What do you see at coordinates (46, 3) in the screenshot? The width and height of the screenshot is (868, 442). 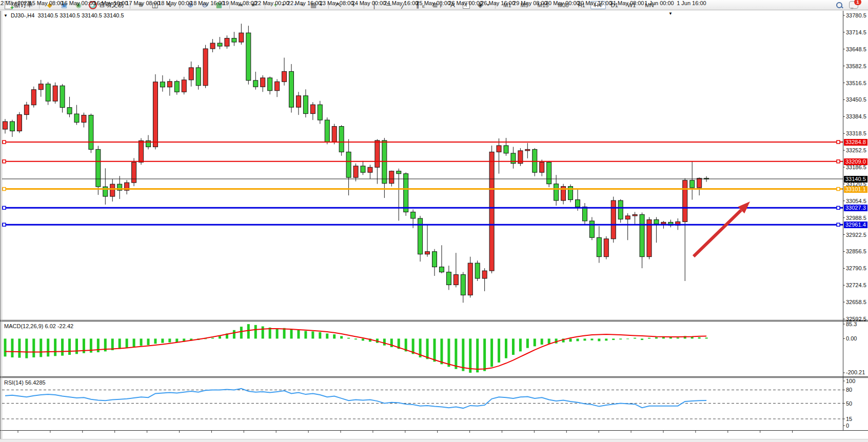 I see `time-tick: 15 May 08:00` at bounding box center [46, 3].